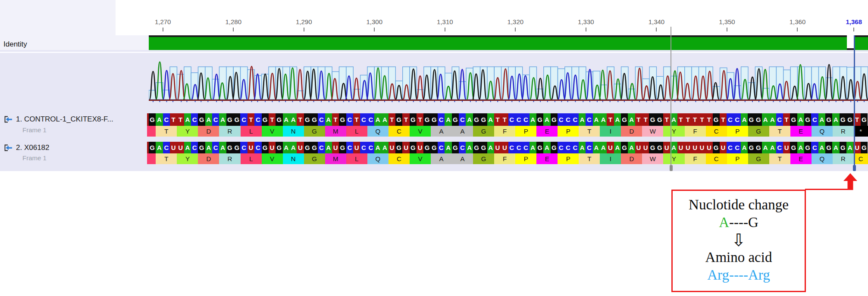 The height and width of the screenshot is (296, 868). What do you see at coordinates (653, 159) in the screenshot?
I see `aa-cell: W` at bounding box center [653, 159].